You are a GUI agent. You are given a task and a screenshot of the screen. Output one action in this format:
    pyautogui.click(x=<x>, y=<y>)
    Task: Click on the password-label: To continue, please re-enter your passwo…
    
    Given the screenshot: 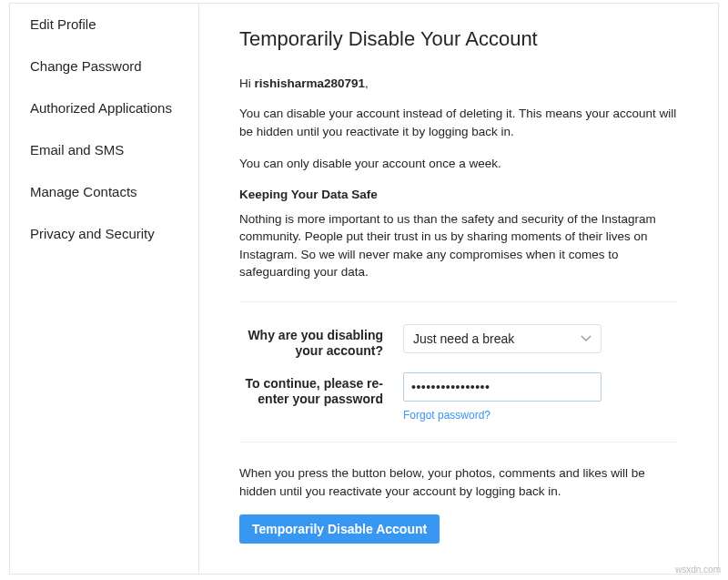 What is the action you would take?
    pyautogui.click(x=321, y=390)
    